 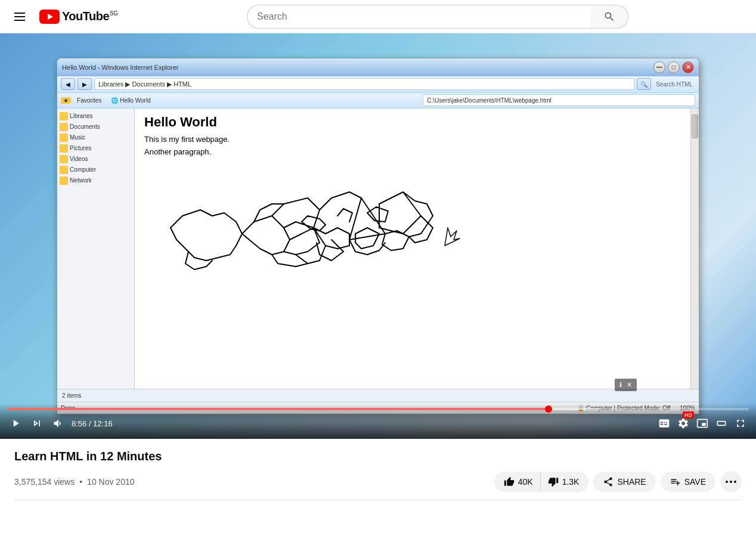 I want to click on ie-address-bar: C:\Users\jake\Documents\HTML\webpage.htm…, so click(x=559, y=100).